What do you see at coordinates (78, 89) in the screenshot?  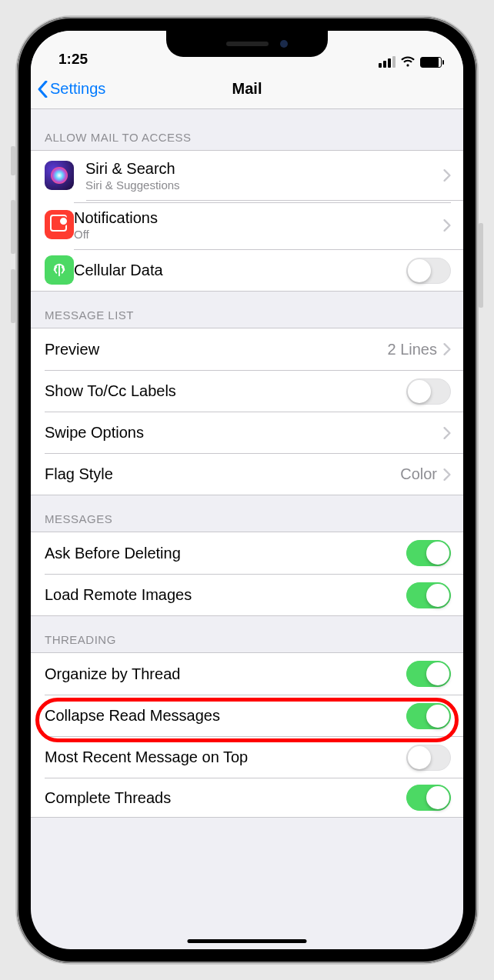 I see `back-label: Settings` at bounding box center [78, 89].